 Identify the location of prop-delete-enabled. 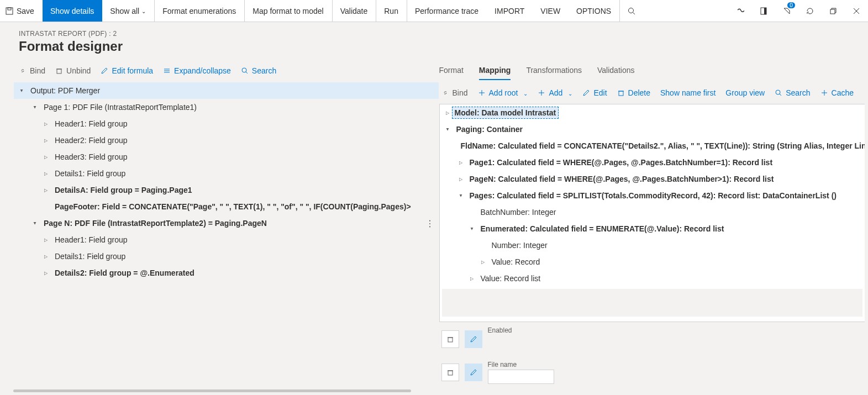
(450, 339).